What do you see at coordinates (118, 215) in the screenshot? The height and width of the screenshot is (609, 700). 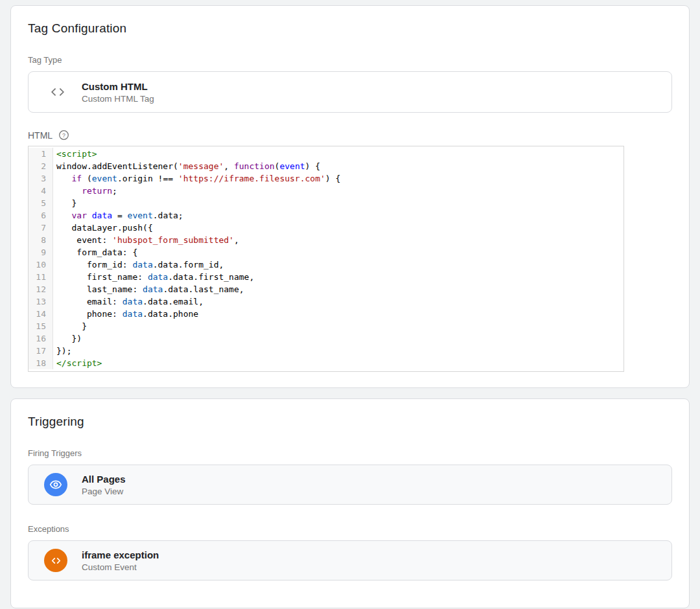 I see `code-text: var data = event.data;` at bounding box center [118, 215].